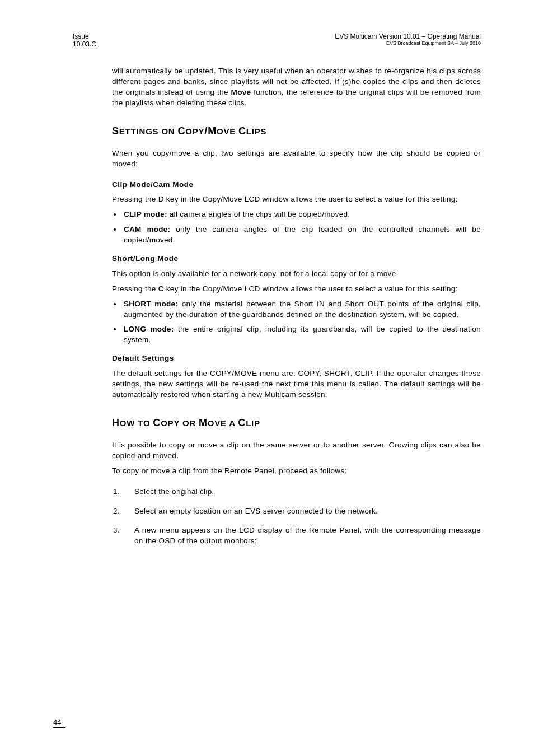 This screenshot has height=756, width=534. I want to click on label: SHORT mode:, so click(151, 304).